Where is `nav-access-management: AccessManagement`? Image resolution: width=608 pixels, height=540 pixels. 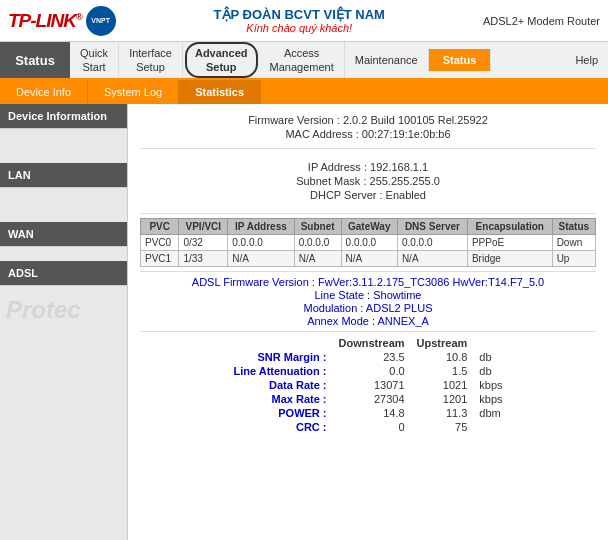
nav-access-management: AccessManagement is located at coordinates (302, 60).